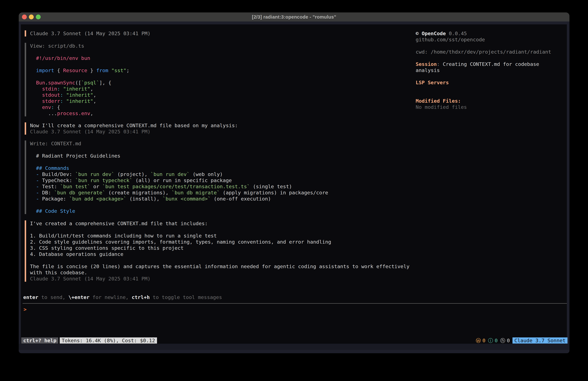 Image resolution: width=588 pixels, height=381 pixels. I want to click on markdown-list-item: - DB: `bun db generate` (create migratio…, so click(179, 193).